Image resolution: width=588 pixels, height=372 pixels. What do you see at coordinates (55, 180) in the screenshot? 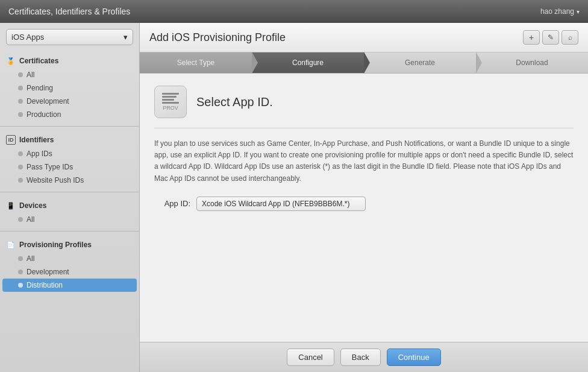
I see `label: Website Push IDs` at bounding box center [55, 180].